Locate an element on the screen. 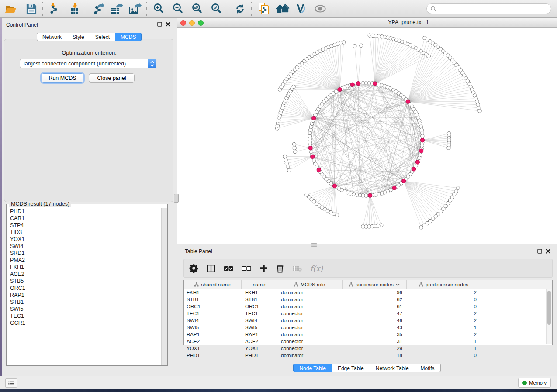  tab-network: Network is located at coordinates (52, 37).